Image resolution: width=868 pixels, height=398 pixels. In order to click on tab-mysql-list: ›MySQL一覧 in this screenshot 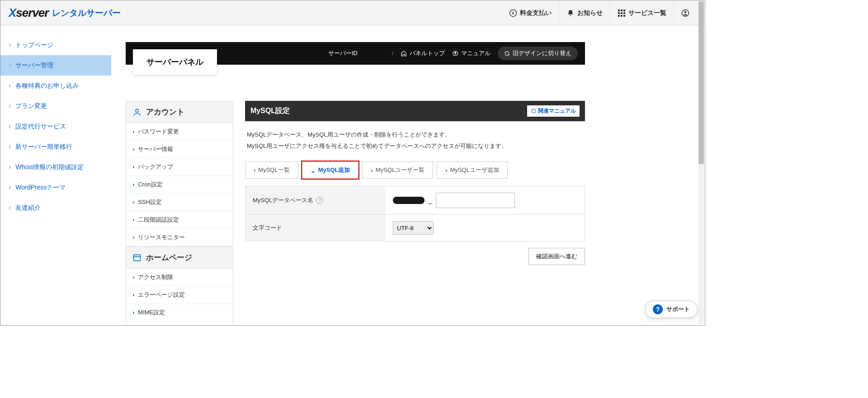, I will do `click(272, 170)`.